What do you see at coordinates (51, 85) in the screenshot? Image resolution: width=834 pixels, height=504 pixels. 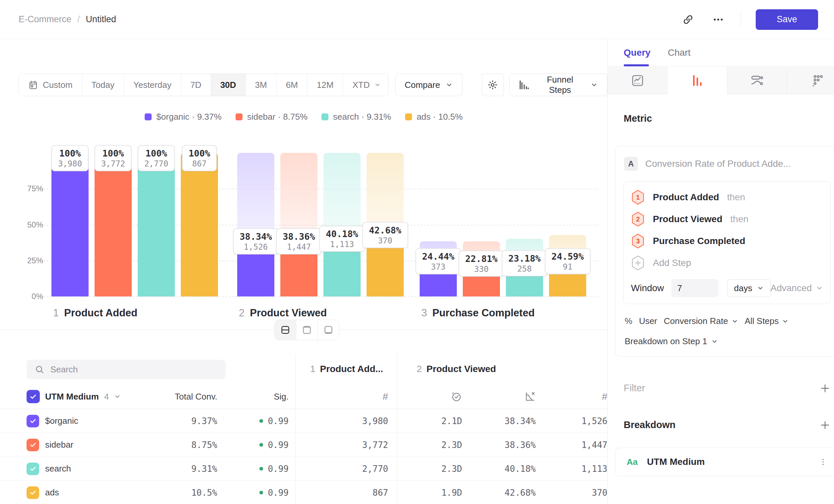 I see `date-range-custom: Custom` at bounding box center [51, 85].